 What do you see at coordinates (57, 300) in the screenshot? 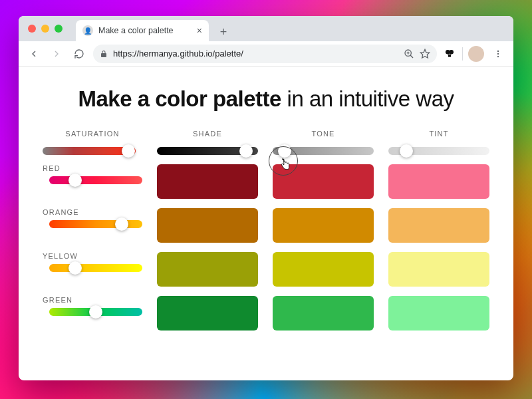
I see `row-label-text: GREEN` at bounding box center [57, 300].